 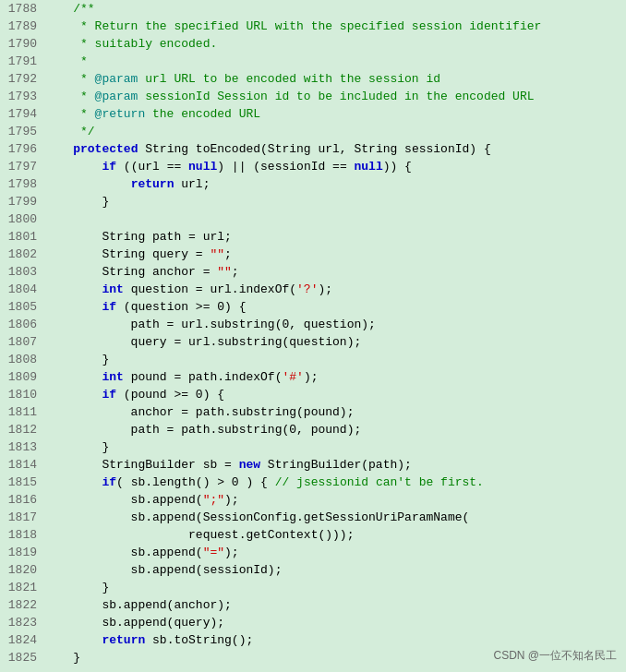 What do you see at coordinates (188, 290) in the screenshot?
I see `line-content: int question = url.indexOf('?');` at bounding box center [188, 290].